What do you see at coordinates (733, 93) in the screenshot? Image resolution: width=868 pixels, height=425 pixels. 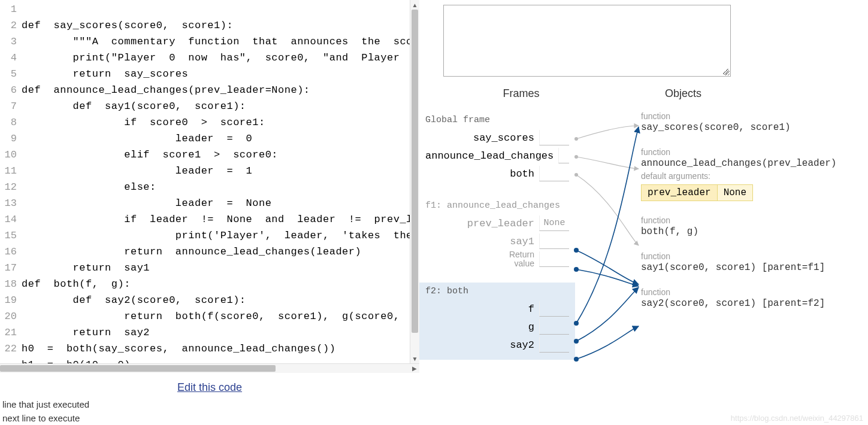 I see `objects-header: Objects` at bounding box center [733, 93].